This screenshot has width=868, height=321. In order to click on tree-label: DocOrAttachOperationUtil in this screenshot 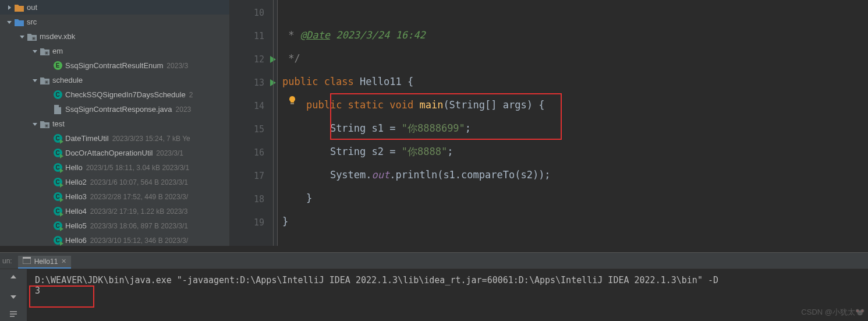, I will do `click(109, 153)`.